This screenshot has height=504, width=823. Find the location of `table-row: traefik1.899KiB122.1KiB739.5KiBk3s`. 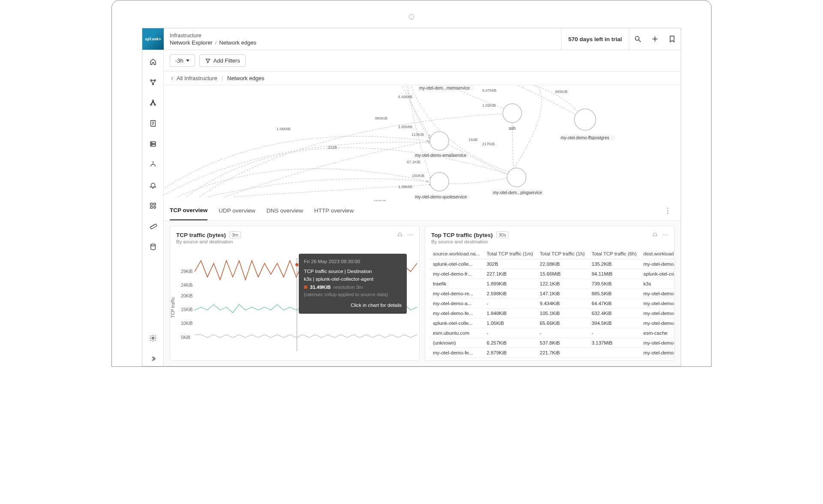

table-row: traefik1.899KiB122.1KiB739.5KiBk3s is located at coordinates (552, 284).